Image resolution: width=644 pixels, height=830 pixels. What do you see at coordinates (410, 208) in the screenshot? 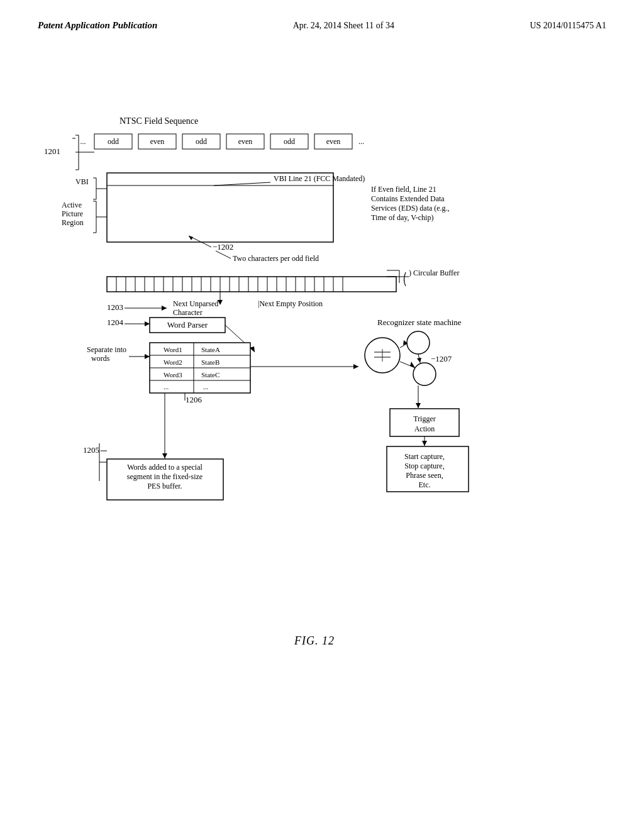
I see `if-even-3: Services (EDS) data (e.g.,` at bounding box center [410, 208].